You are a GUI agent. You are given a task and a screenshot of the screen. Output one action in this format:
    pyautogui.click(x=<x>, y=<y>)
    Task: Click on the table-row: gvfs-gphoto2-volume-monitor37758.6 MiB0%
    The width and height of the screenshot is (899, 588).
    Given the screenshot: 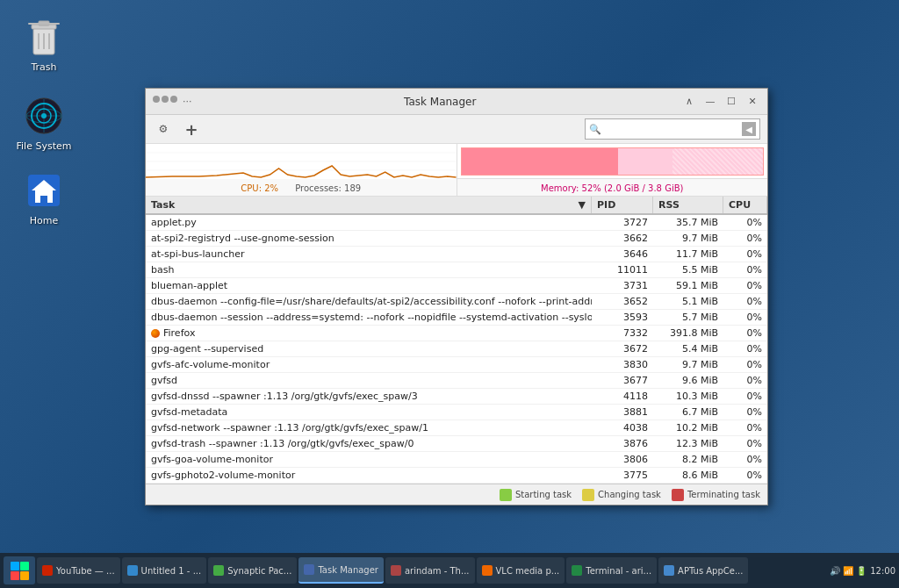 What is the action you would take?
    pyautogui.click(x=457, y=476)
    